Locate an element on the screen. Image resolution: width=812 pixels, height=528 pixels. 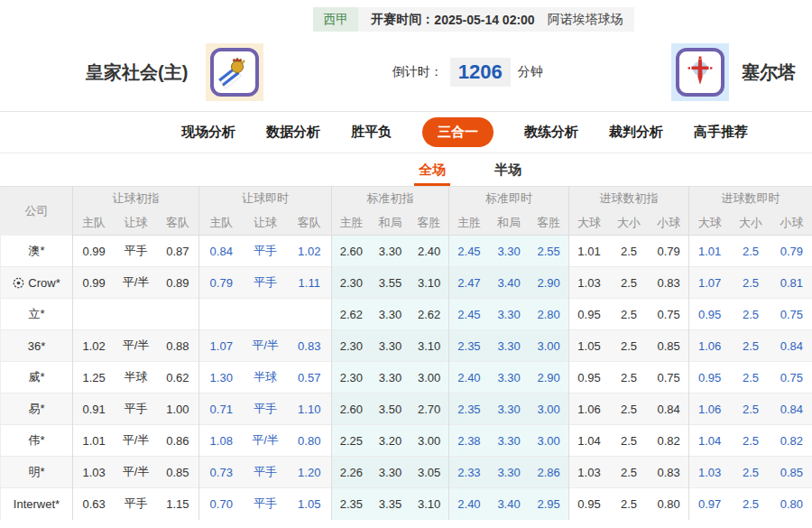
odds-cell-europe-initial: 3.55 is located at coordinates (390, 283).